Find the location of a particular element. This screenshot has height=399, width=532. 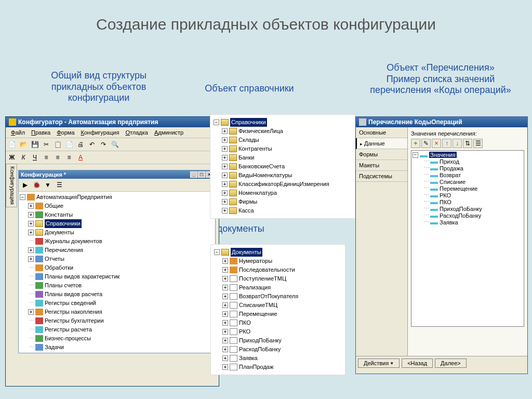

tree-item-label: Склады is located at coordinates (249, 140).